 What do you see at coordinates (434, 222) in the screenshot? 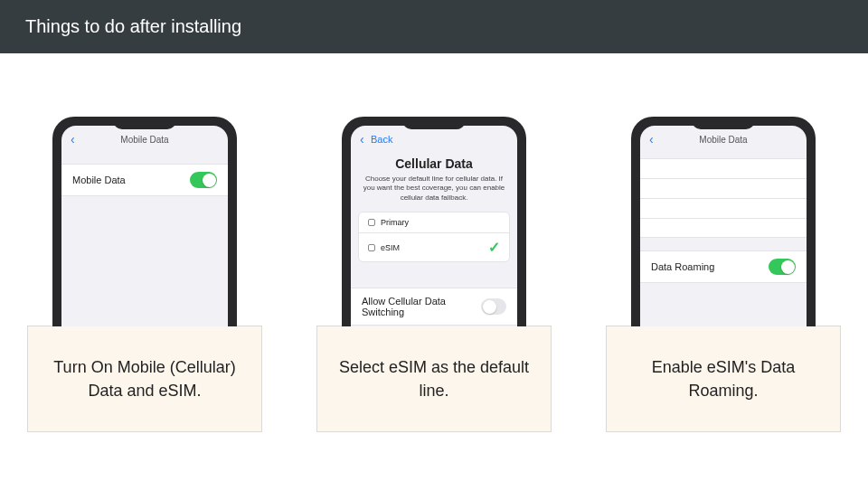
I see `option-primary: Primary` at bounding box center [434, 222].